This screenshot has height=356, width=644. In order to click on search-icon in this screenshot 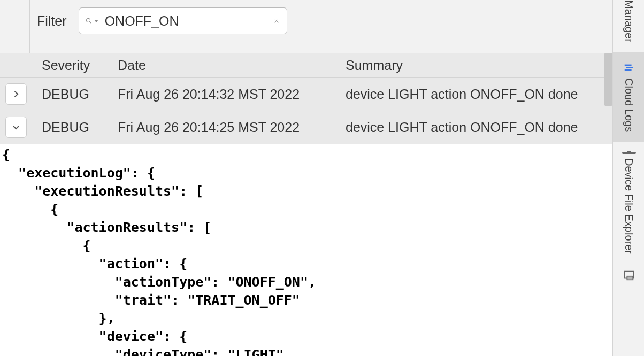, I will do `click(89, 21)`.